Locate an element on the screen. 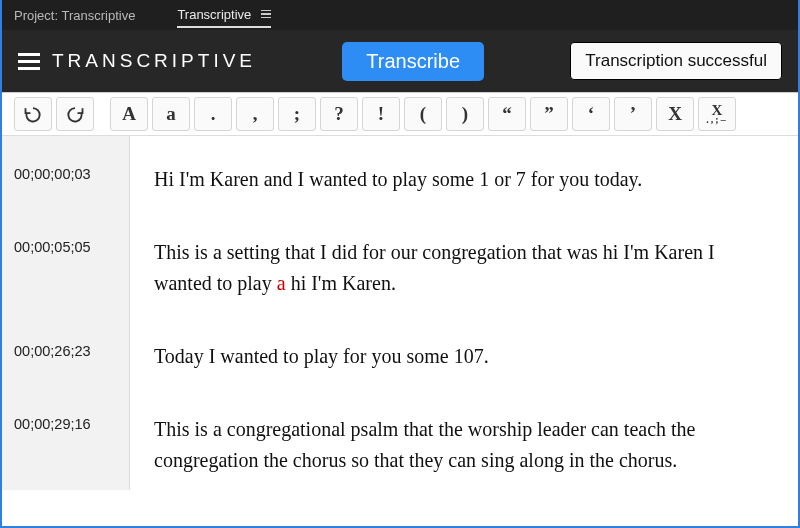 The width and height of the screenshot is (800, 528). header: TRANSCRIPTIVE Transcribe Transcription s… is located at coordinates (400, 61).